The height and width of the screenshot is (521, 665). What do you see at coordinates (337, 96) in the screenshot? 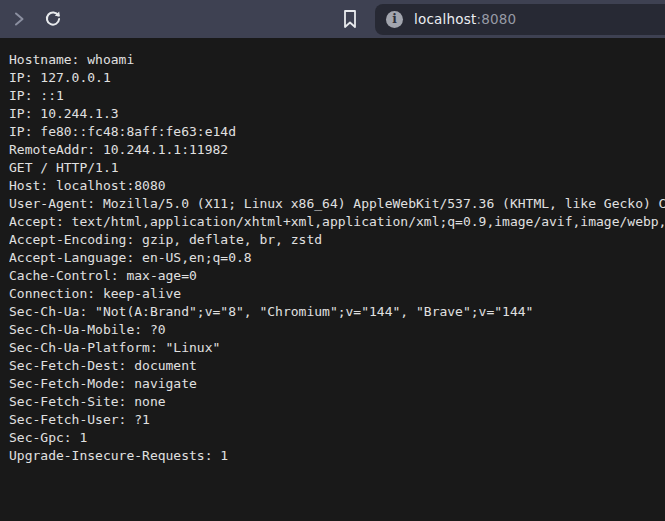
I see `response-line-ip2: IP: ::1` at bounding box center [337, 96].